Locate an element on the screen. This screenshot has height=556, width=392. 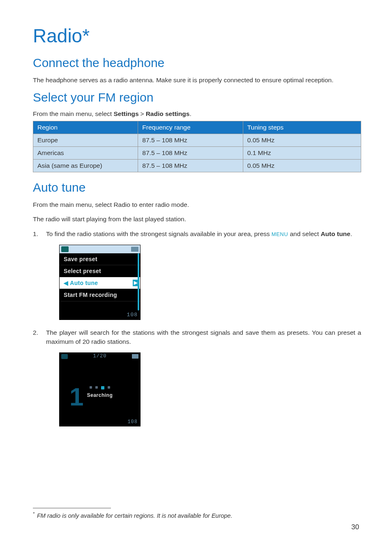
intro1c: to enter radio mode. is located at coordinates (159, 205).